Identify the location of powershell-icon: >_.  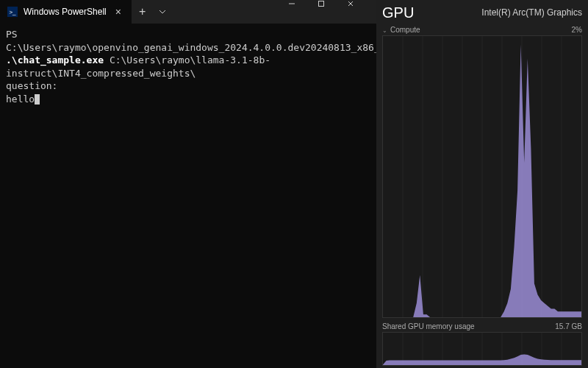
(12, 12).